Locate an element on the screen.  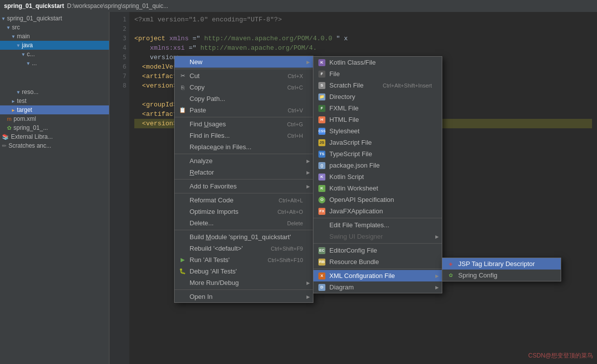
tree-item-pom: m pom.xml is located at coordinates (55, 119).